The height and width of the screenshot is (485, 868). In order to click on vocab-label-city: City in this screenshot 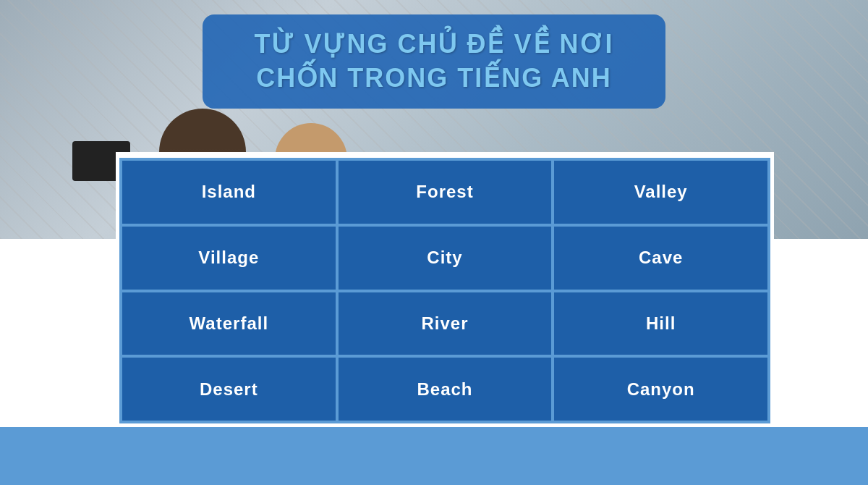, I will do `click(444, 258)`.